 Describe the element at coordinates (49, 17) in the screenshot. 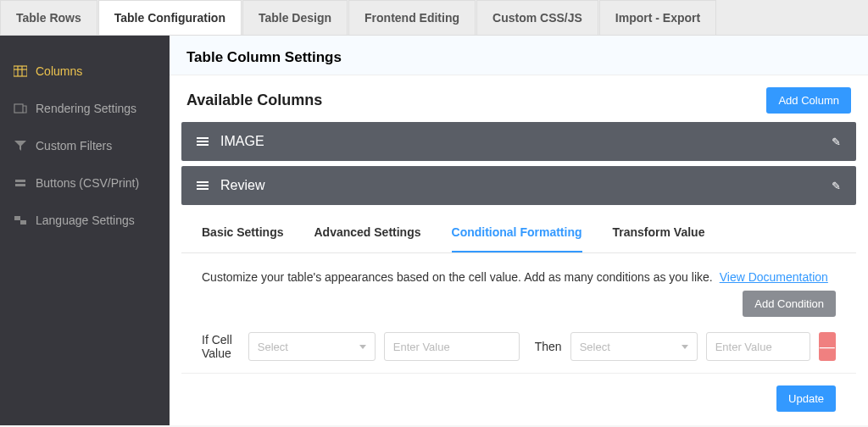

I see `tab-table-rows: Table Rows` at that location.